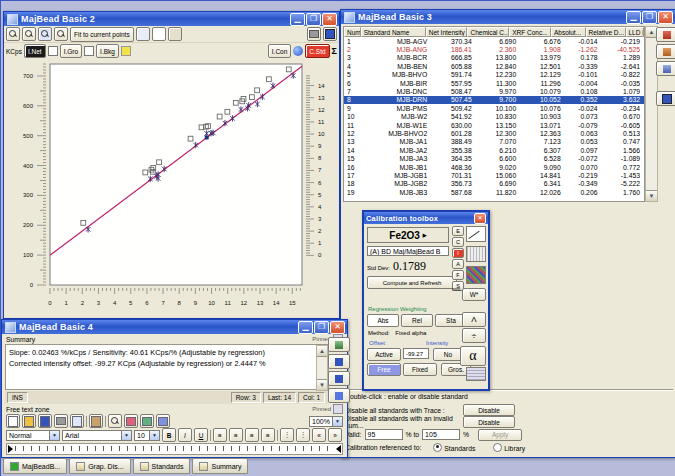 This screenshot has width=675, height=476. What do you see at coordinates (13, 34) in the screenshot?
I see `zoom-out-icon` at bounding box center [13, 34].